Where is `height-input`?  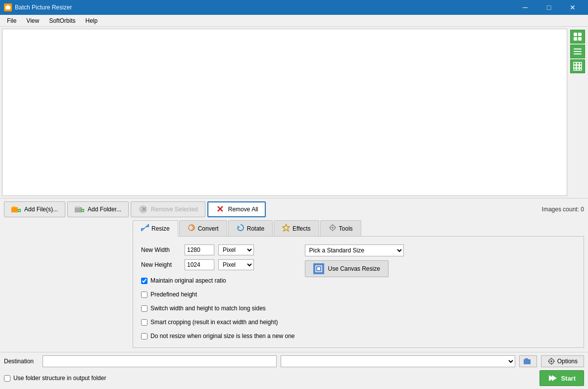
height-input is located at coordinates (199, 265).